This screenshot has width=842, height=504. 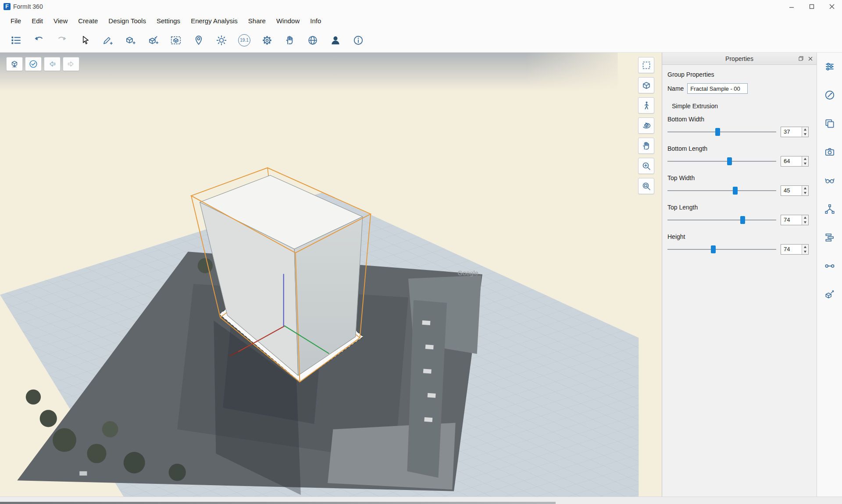 What do you see at coordinates (62, 40) in the screenshot?
I see `redo-button` at bounding box center [62, 40].